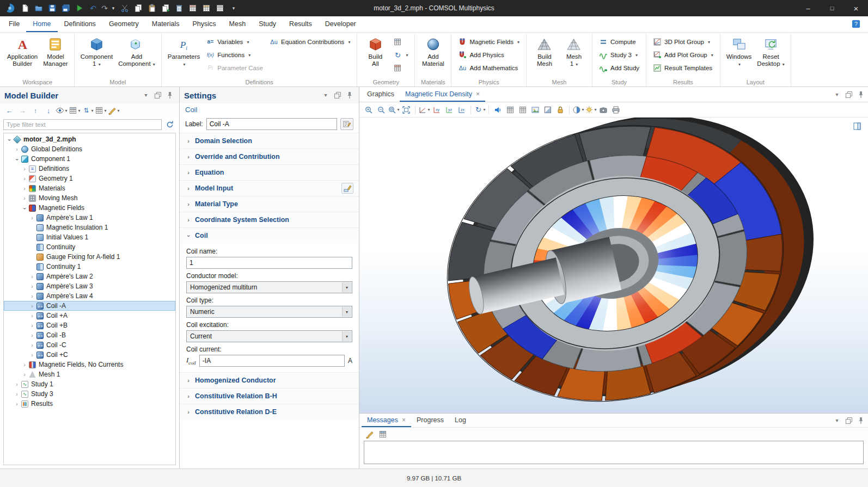  What do you see at coordinates (560, 110) in the screenshot?
I see `lock-button` at bounding box center [560, 110].